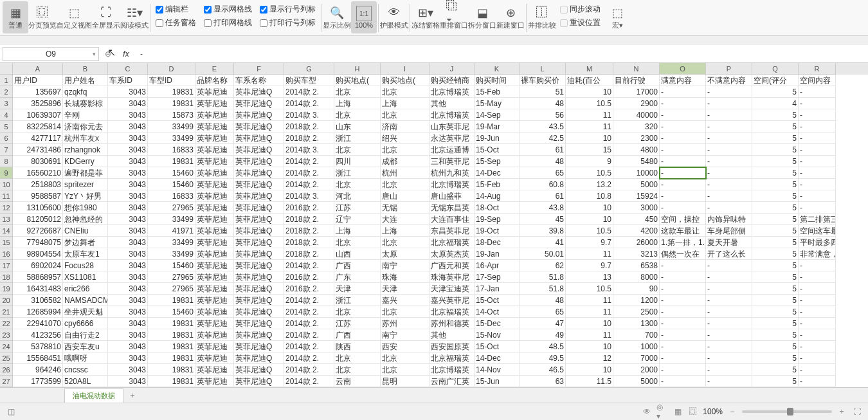  What do you see at coordinates (497, 370) in the screenshot?
I see `cell: 14-Nov` at bounding box center [497, 370].